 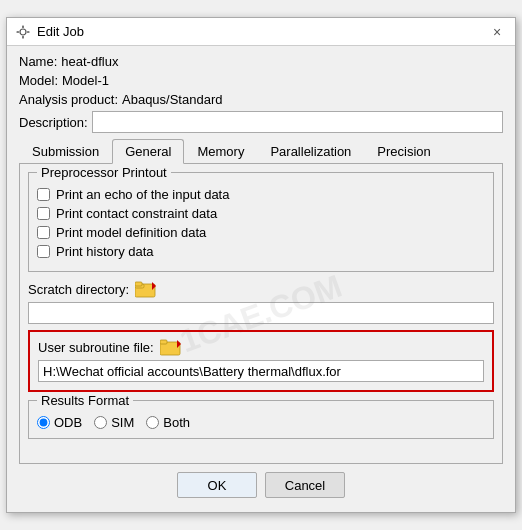 I want to click on model-value: Model-1, so click(x=86, y=80).